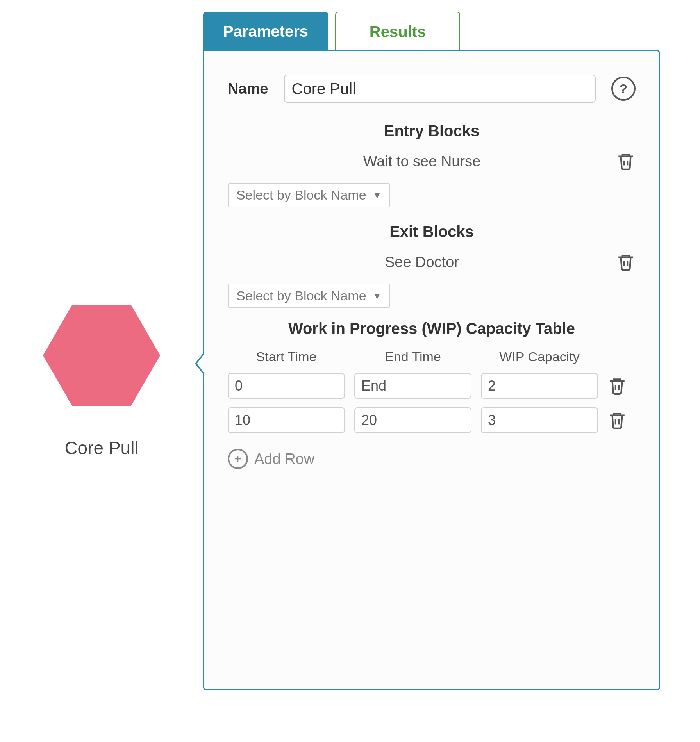 This screenshot has width=700, height=742. What do you see at coordinates (248, 89) in the screenshot?
I see `name-label: Name` at bounding box center [248, 89].